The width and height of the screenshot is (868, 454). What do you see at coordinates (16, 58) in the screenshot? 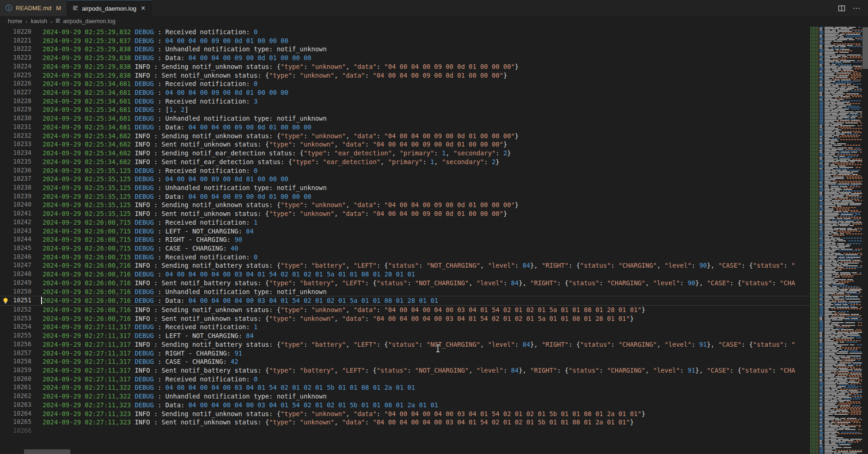
I see `line-number: 10223` at bounding box center [16, 58].